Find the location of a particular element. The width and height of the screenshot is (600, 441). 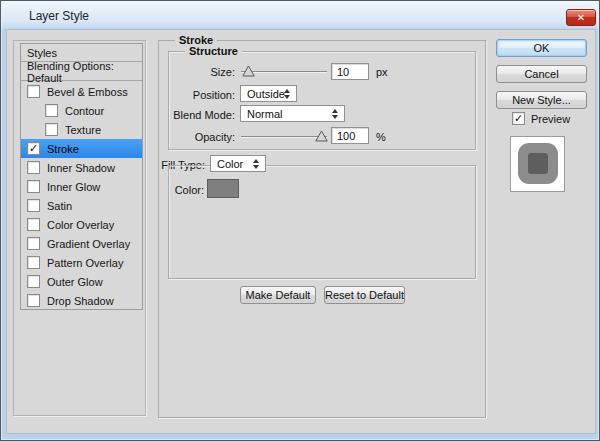

preview-fill-shape is located at coordinates (538, 164).